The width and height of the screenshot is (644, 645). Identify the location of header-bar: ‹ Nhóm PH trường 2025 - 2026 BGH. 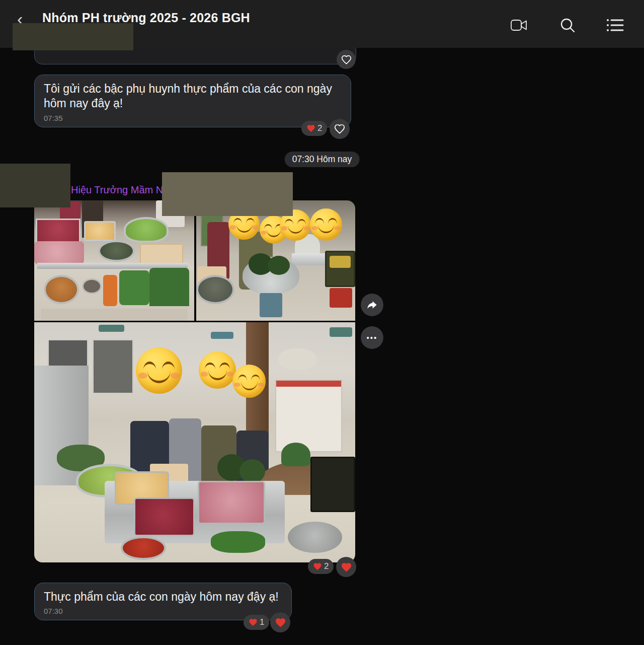
(322, 24).